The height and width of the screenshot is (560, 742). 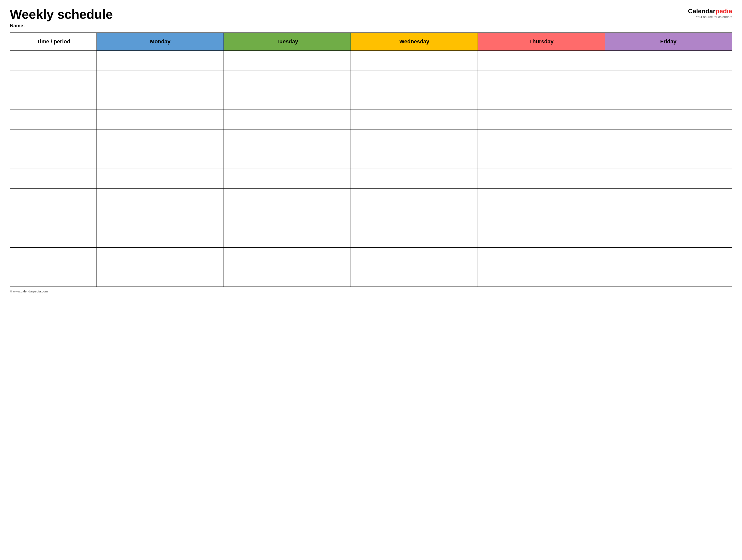 What do you see at coordinates (53, 42) in the screenshot?
I see `col-header-time: Time / period` at bounding box center [53, 42].